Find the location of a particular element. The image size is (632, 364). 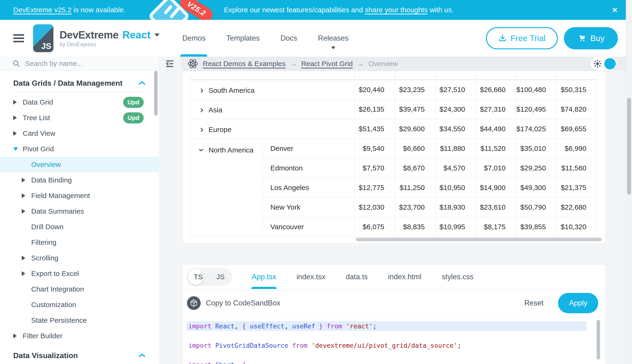

pivot-value-cell: $8,835 is located at coordinates (415, 227).